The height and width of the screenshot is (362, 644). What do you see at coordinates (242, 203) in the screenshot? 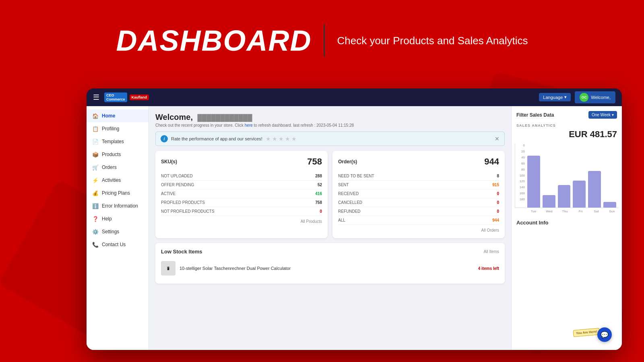
I see `sku-row-profiled: PROFILED PRODUCTS 758` at bounding box center [242, 203].